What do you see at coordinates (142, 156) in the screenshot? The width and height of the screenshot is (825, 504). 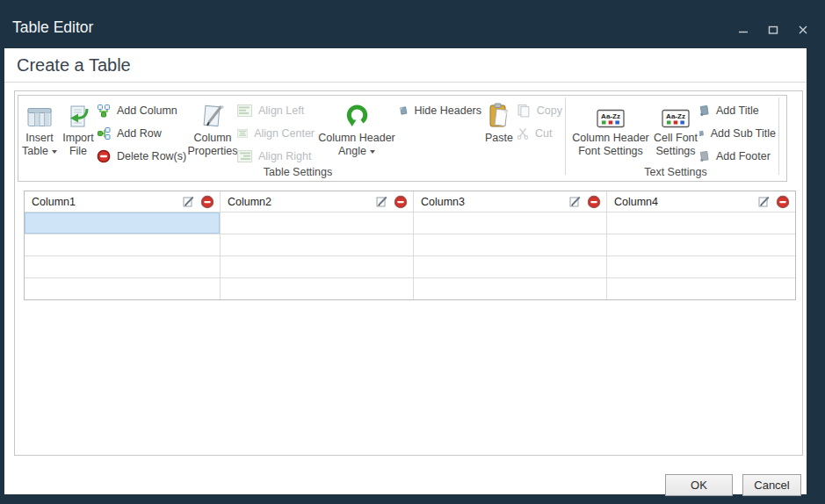 I see `delete-rows-button: Delete Row(s)` at bounding box center [142, 156].